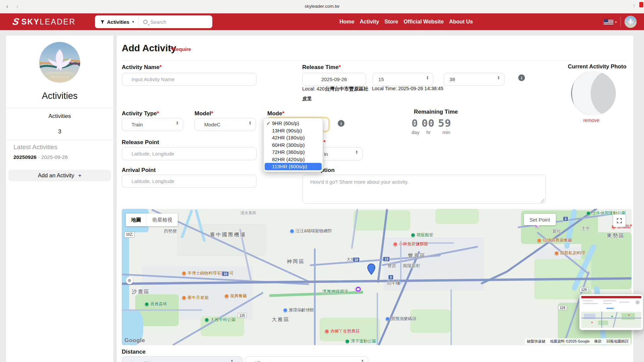 The height and width of the screenshot is (362, 644). What do you see at coordinates (198, 298) in the screenshot?
I see `poi-label: 臺中月老廟` at bounding box center [198, 298].